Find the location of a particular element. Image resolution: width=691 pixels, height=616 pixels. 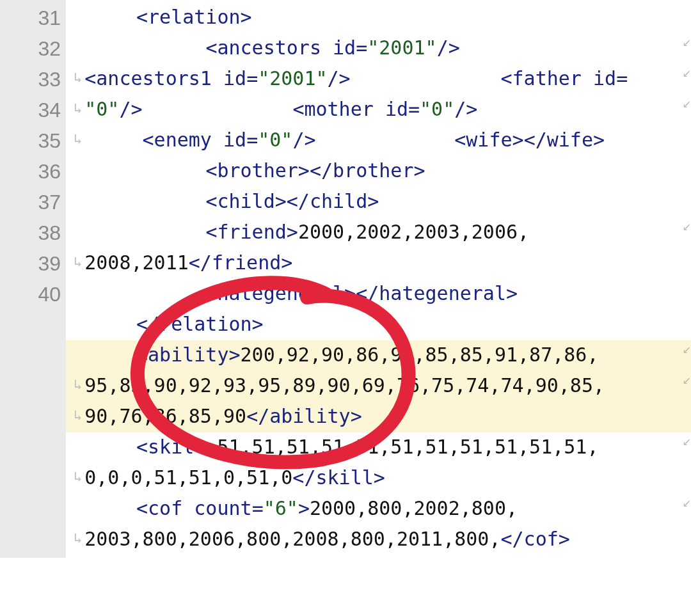

code-line-wrap: ↳ <enemy id="0"/> <wife></wife> is located at coordinates (379, 141).